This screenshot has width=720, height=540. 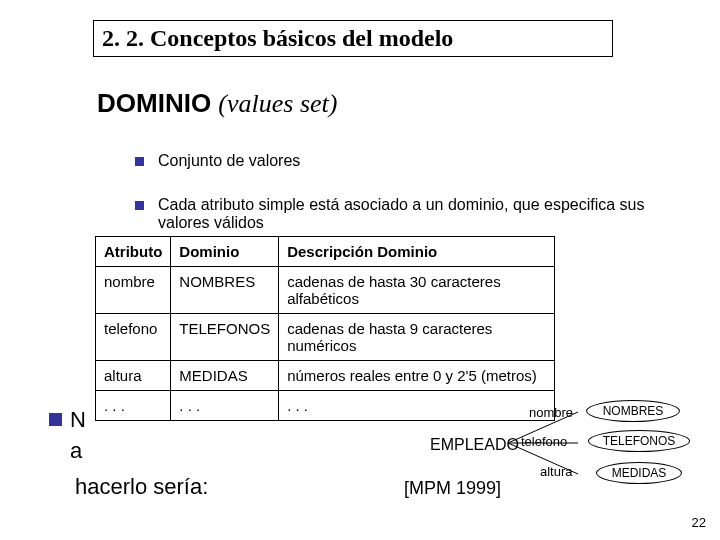 I want to click on citation: [MPM 1999], so click(x=452, y=488).